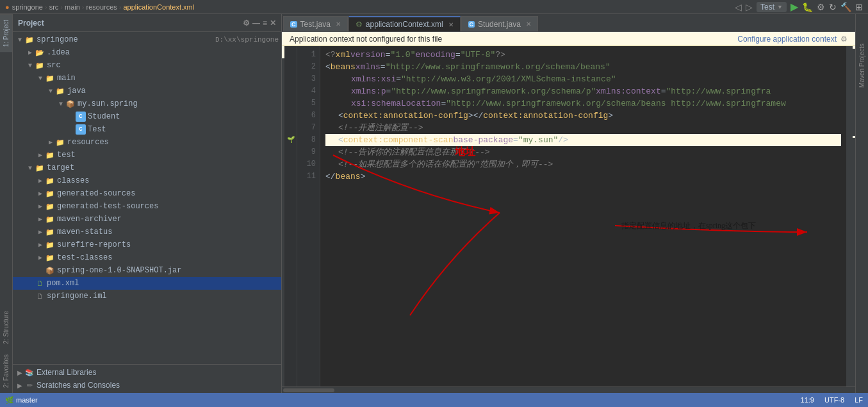 The image size is (868, 407). Describe the element at coordinates (569, 23) in the screenshot. I see `tab-bar: C Test.java ✕ ⚙ applicationContext.xml ✕…` at that location.